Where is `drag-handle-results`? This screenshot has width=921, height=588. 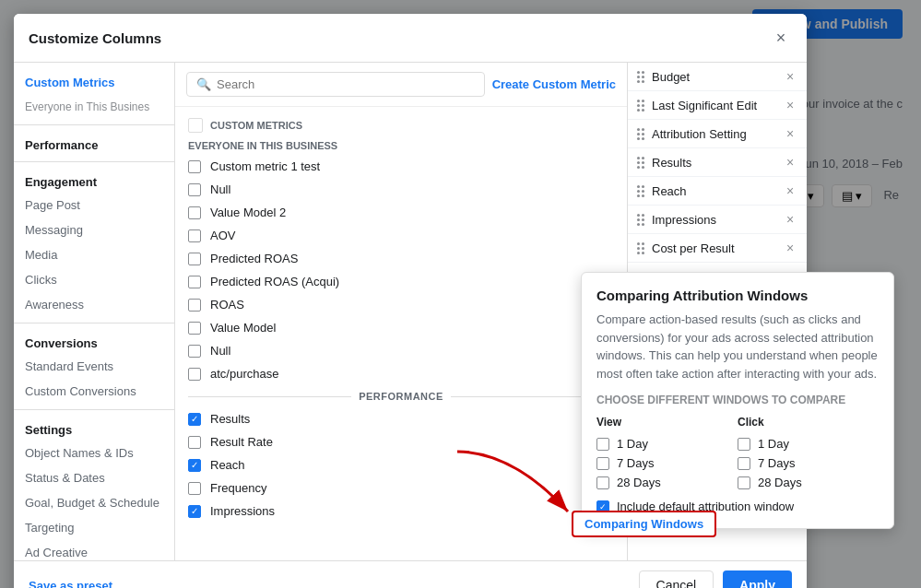 drag-handle-results is located at coordinates (641, 162).